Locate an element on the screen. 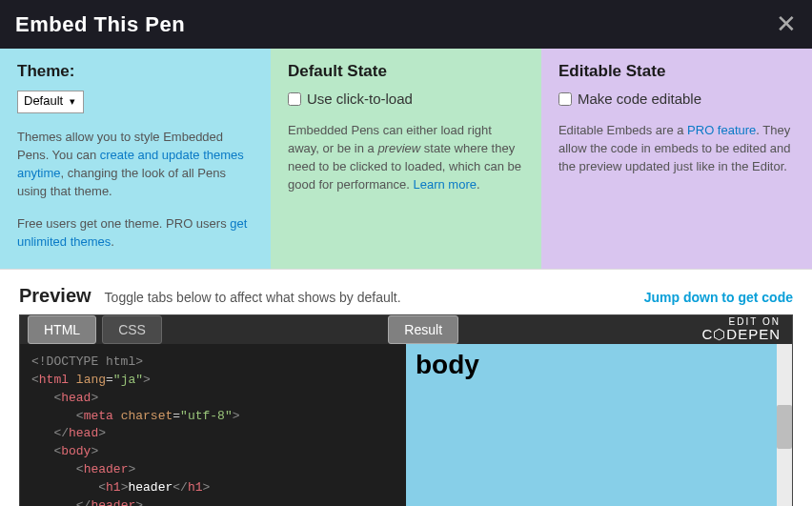 This screenshot has width=812, height=506. codepen-logo: EDIT ON C⬡DEPEN is located at coordinates (743, 330).